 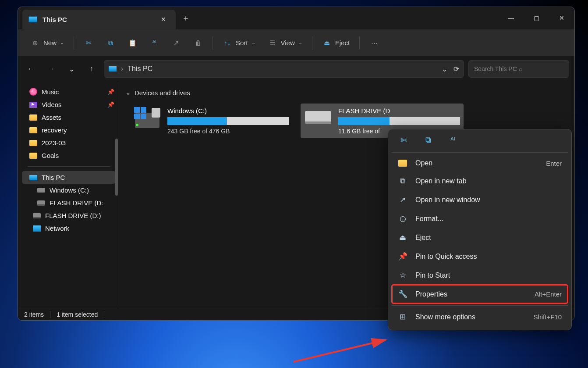 I want to click on new-tab-button: ＋, so click(x=186, y=18).